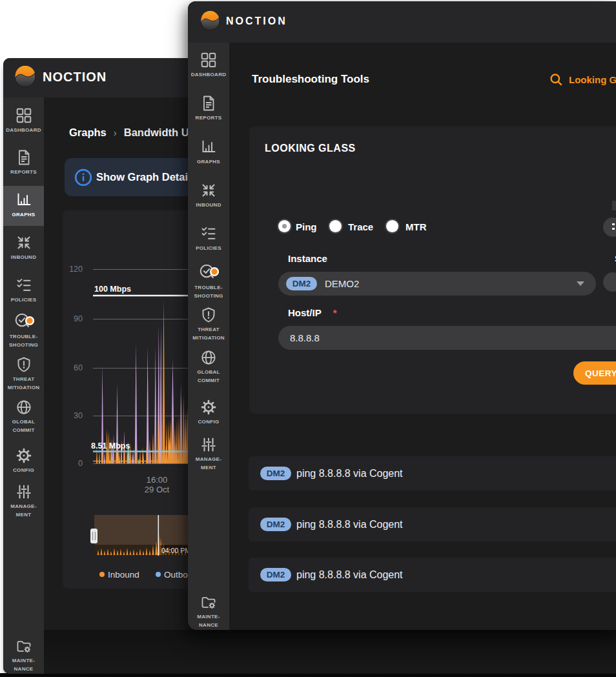 Image resolution: width=616 pixels, height=677 pixels. I want to click on svg-text: 100 Mbps, so click(112, 289).